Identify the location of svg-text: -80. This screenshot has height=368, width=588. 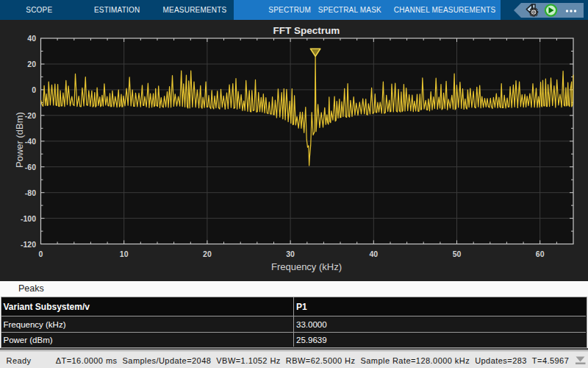
(31, 193).